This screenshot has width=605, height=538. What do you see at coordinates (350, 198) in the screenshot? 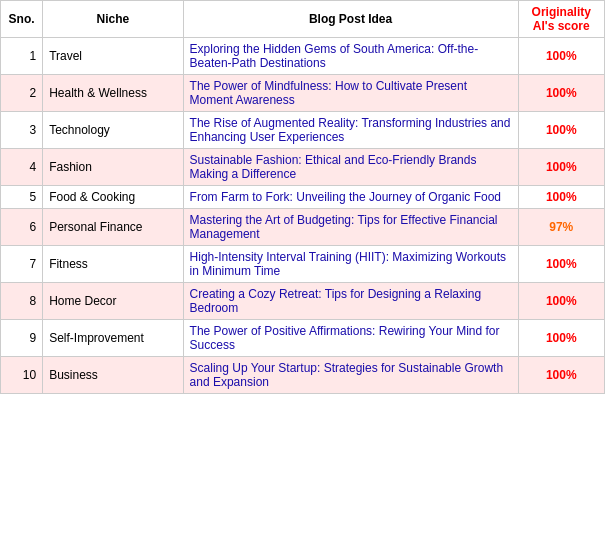
I see `cell-blog-idea: From Farm to Fork: Unveiling the Journey…` at bounding box center [350, 198].